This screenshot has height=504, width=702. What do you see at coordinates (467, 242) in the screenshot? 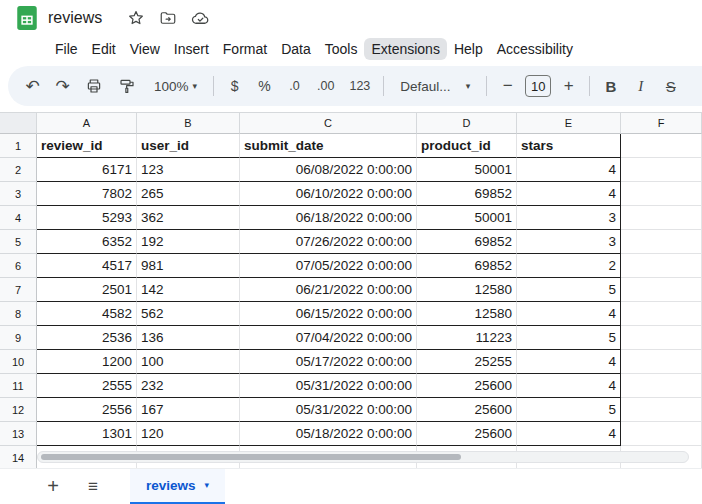
I see `cell-D5: 69852` at bounding box center [467, 242].